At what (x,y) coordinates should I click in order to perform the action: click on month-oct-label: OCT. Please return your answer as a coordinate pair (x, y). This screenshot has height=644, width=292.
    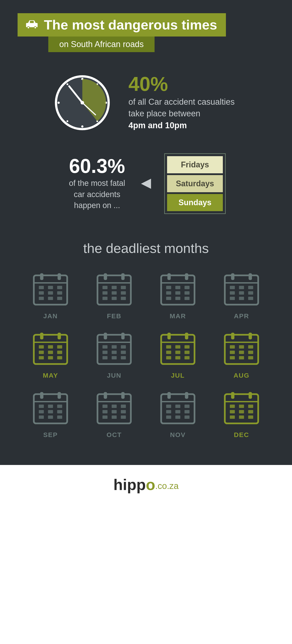
    Looking at the image, I should click on (114, 435).